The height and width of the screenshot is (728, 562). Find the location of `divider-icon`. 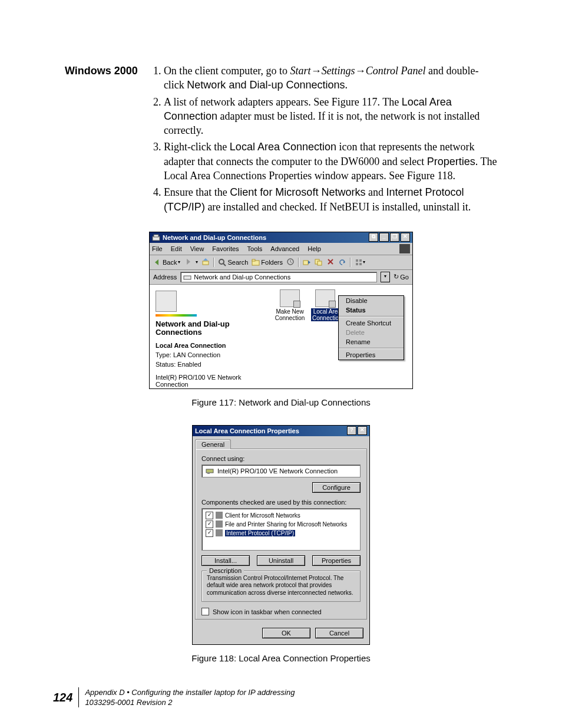

divider-icon is located at coordinates (176, 315).